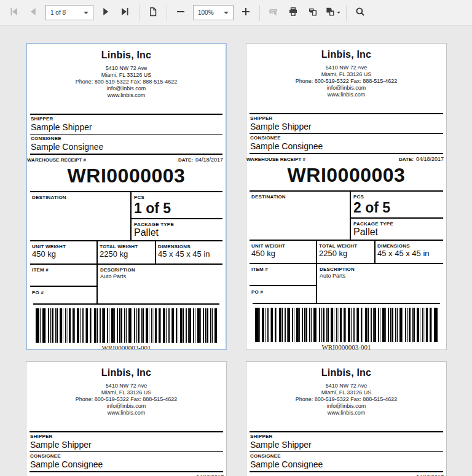 The height and width of the screenshot is (476, 472). Describe the element at coordinates (160, 269) in the screenshot. I see `description-label: DESCRIPTION` at that location.